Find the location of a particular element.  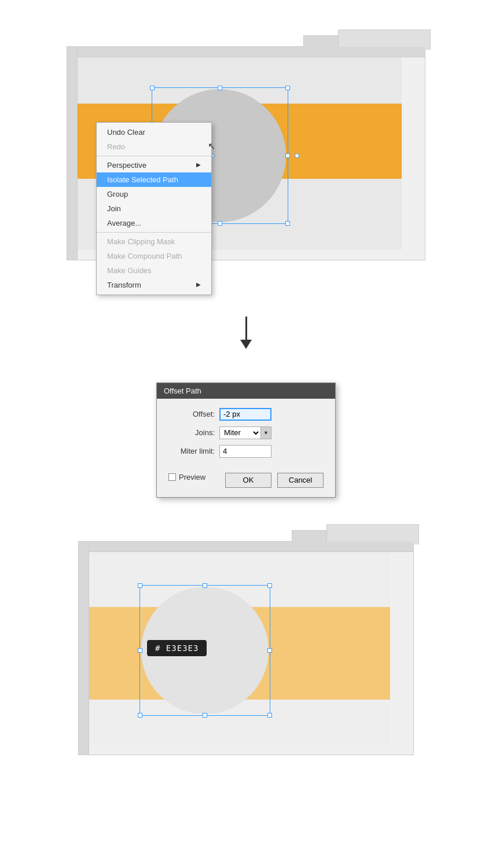

ctx-item-join: Join is located at coordinates (154, 208).